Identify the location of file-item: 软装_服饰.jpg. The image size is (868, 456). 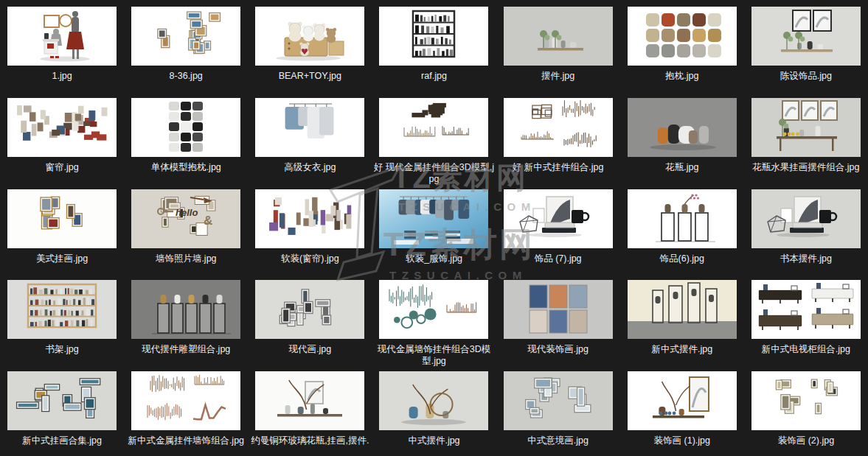
(434, 228).